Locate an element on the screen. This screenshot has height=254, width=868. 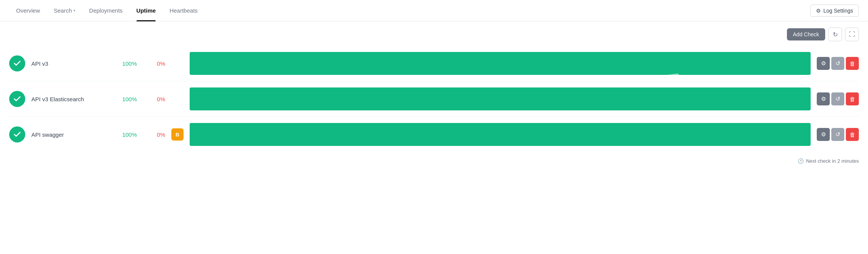
fullscreen-button: ⛶ is located at coordinates (852, 34).